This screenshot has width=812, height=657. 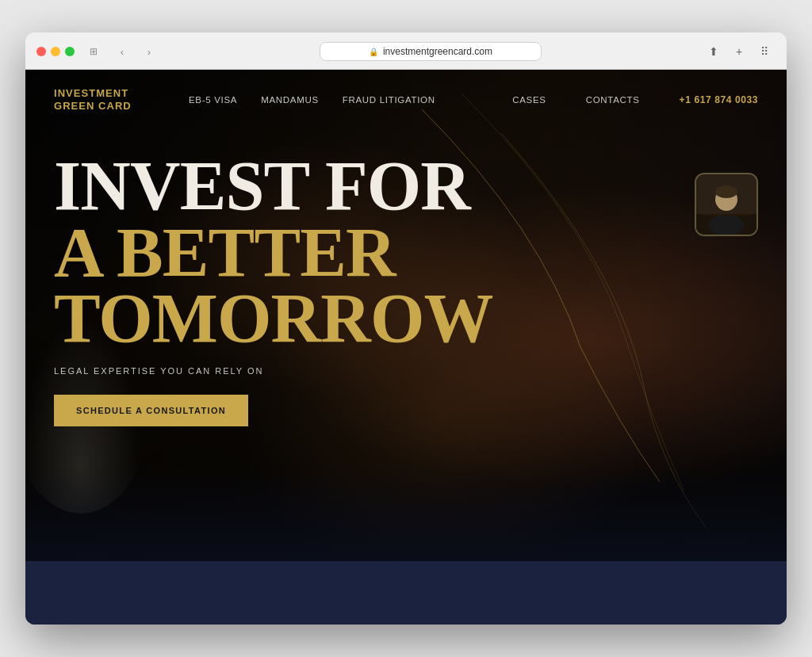 I want to click on bottom-section, so click(x=406, y=593).